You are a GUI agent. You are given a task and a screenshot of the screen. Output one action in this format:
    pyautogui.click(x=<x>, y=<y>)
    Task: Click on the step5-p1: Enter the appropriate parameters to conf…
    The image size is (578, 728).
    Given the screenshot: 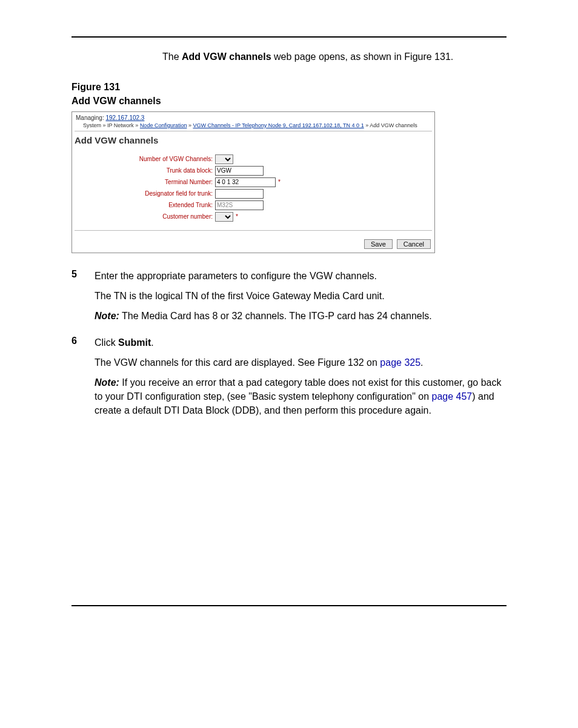 What is the action you would take?
    pyautogui.click(x=301, y=276)
    